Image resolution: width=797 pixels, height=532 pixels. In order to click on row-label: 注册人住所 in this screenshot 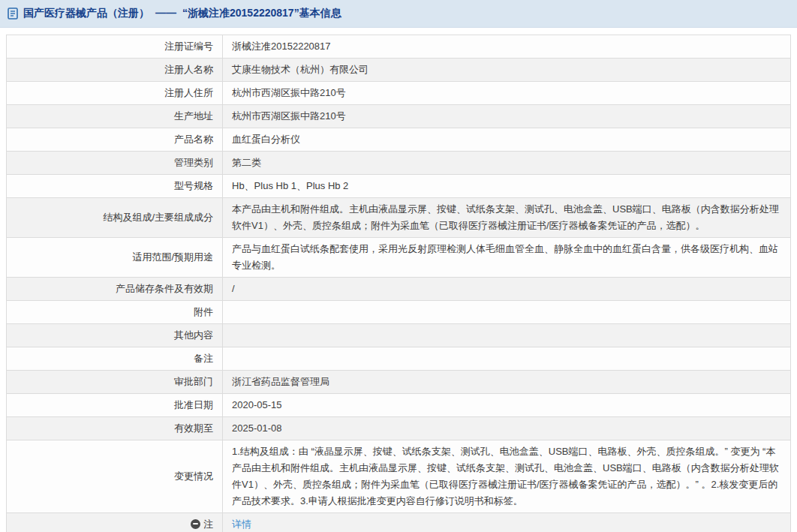, I will do `click(115, 93)`.